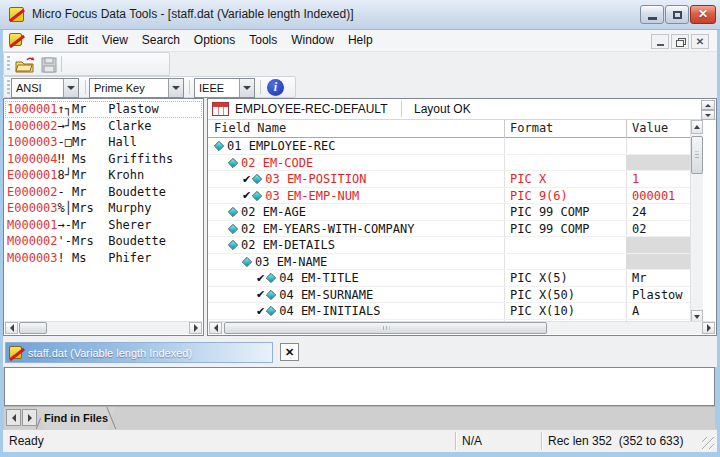 The height and width of the screenshot is (457, 720). What do you see at coordinates (193, 15) in the screenshot?
I see `window-title: Micro Focus Data Tools - [staff.dat (Var…` at bounding box center [193, 15].